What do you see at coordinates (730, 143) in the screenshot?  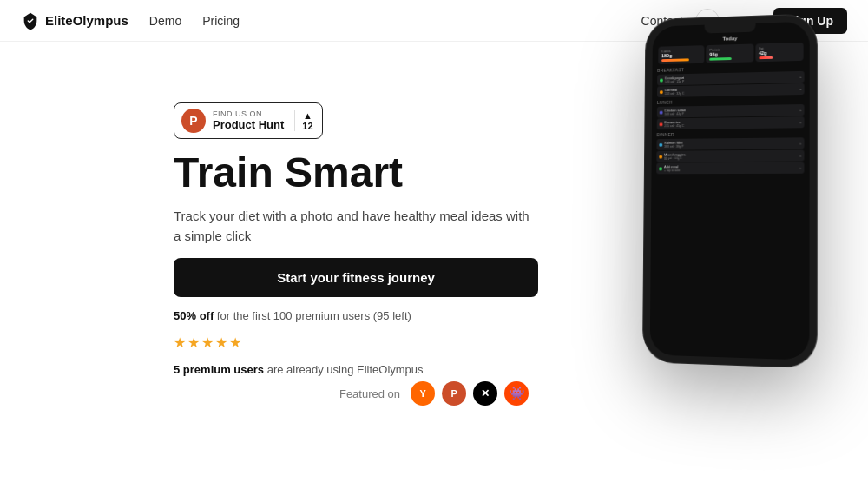 I see `dinner-item-1: Salmon fillet 380 cal · 38g P +` at bounding box center [730, 143].